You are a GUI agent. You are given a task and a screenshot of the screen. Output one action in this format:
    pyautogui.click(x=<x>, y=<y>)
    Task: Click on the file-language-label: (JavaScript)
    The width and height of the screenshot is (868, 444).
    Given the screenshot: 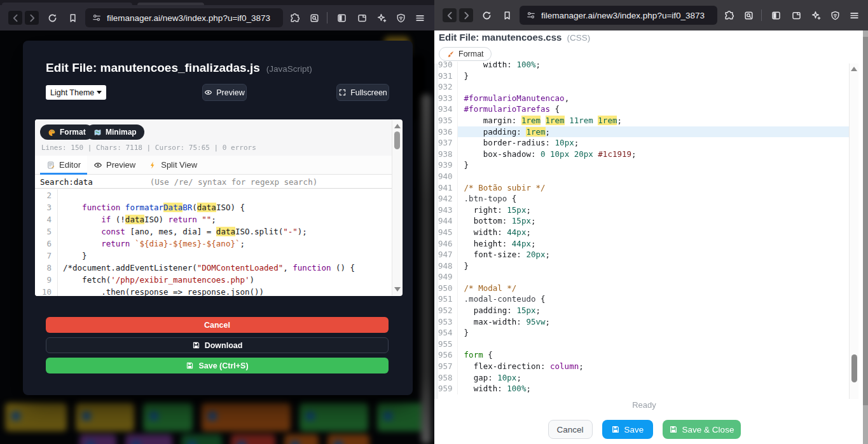 What is the action you would take?
    pyautogui.click(x=289, y=69)
    